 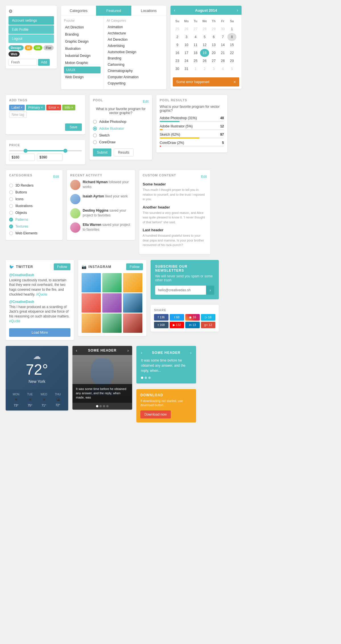 What do you see at coordinates (45, 151) in the screenshot?
I see `price-slider-track` at bounding box center [45, 151].